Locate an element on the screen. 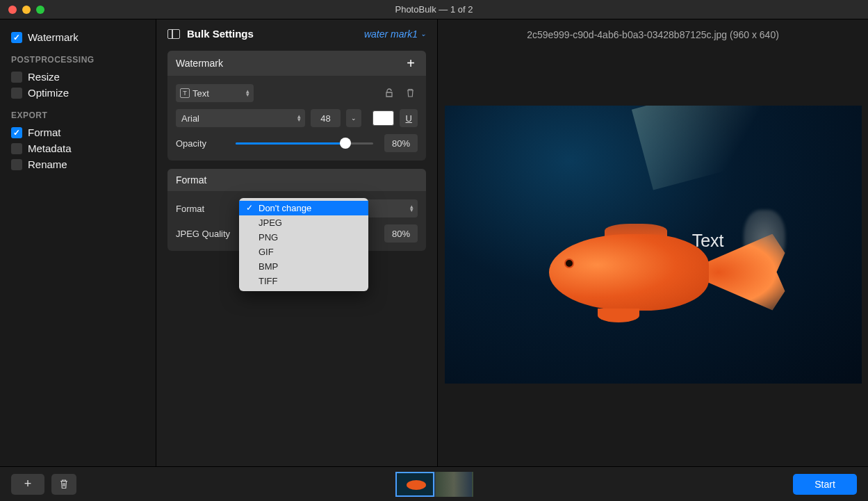  dropdown-option-gif: GIF is located at coordinates (304, 252).